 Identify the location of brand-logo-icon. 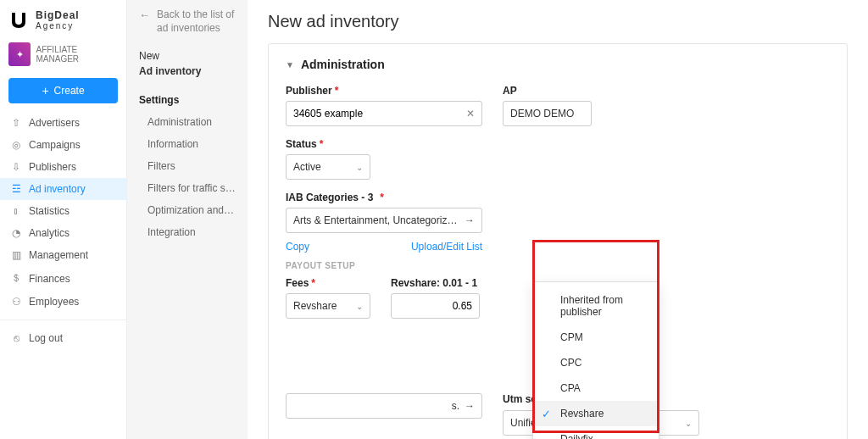
(19, 20).